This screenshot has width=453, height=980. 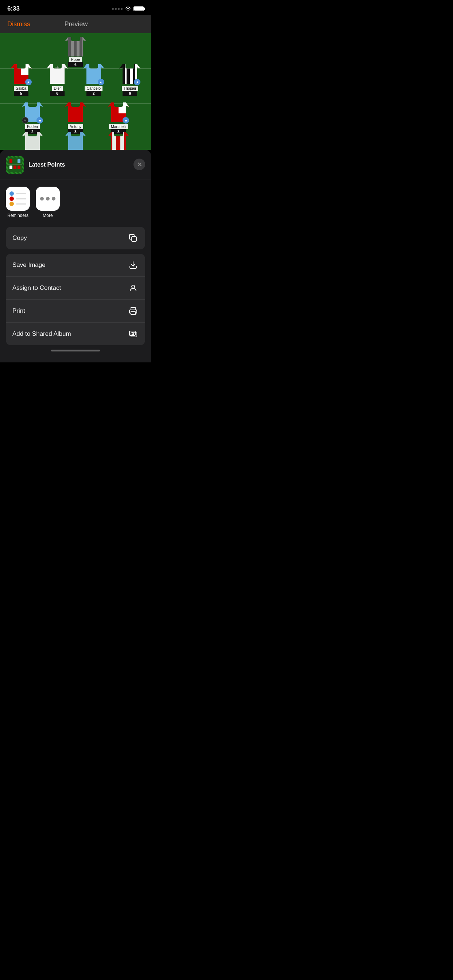 What do you see at coordinates (133, 265) in the screenshot?
I see `save-image-icon` at bounding box center [133, 265].